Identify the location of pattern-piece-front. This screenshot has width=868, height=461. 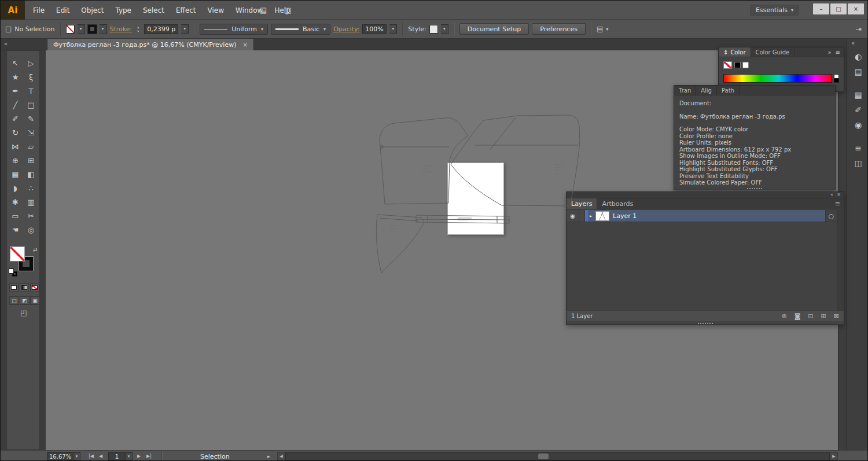
(515, 161).